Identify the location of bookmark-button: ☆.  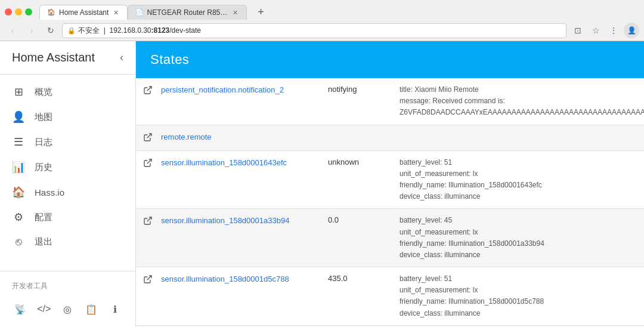
(596, 30).